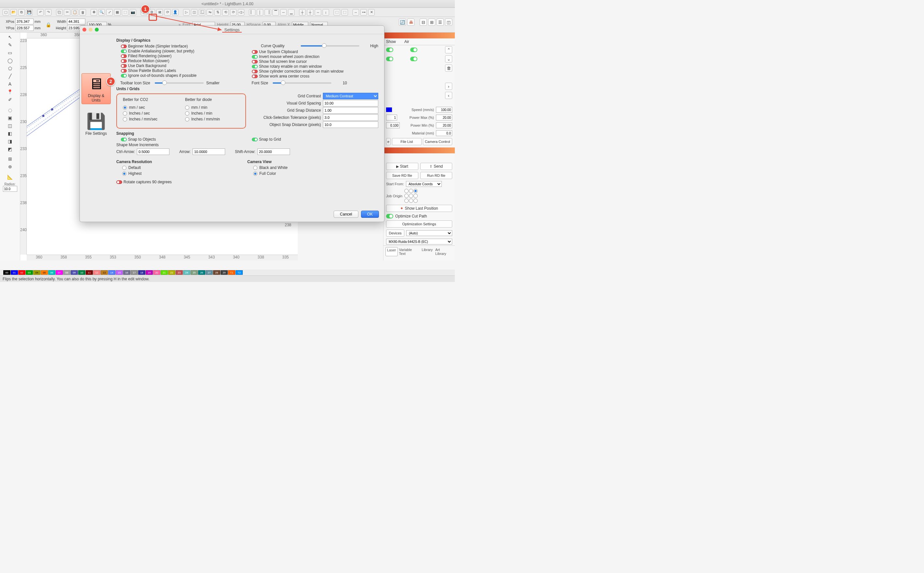 Image resolution: width=924 pixels, height=573 pixels. What do you see at coordinates (119, 272) in the screenshot?
I see `palette-15: 15` at bounding box center [119, 272].